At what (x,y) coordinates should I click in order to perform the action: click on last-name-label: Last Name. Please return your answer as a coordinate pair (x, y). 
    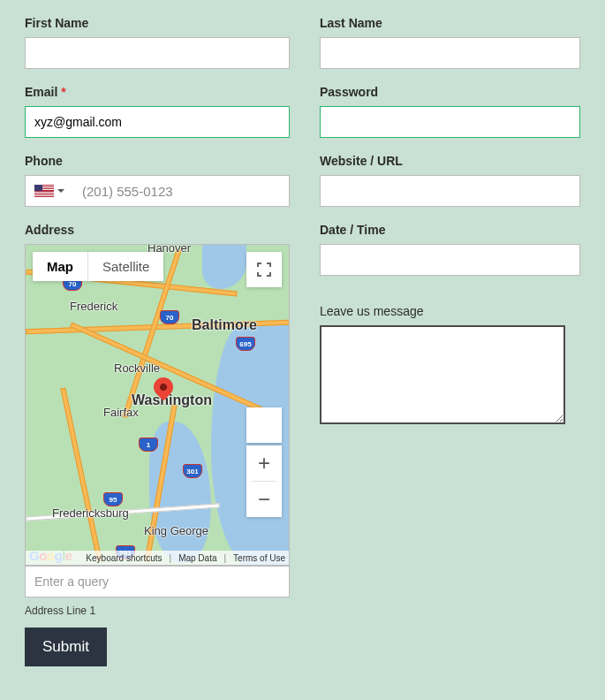
    Looking at the image, I should click on (450, 23).